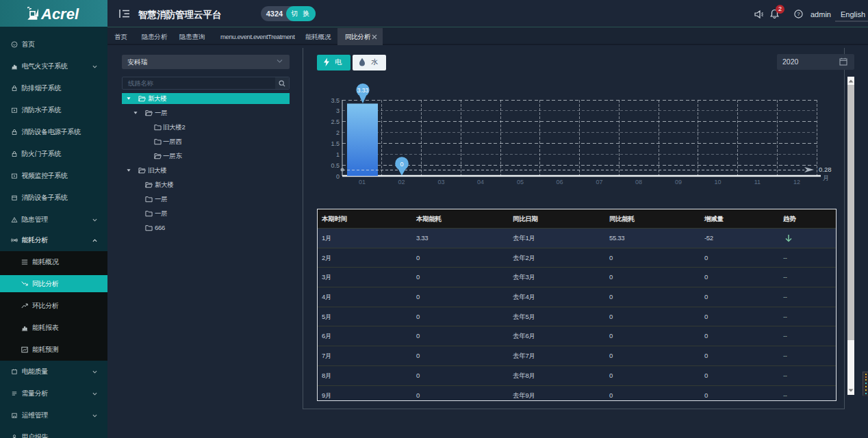 This screenshot has height=438, width=868. I want to click on svg-text: 12, so click(797, 182).